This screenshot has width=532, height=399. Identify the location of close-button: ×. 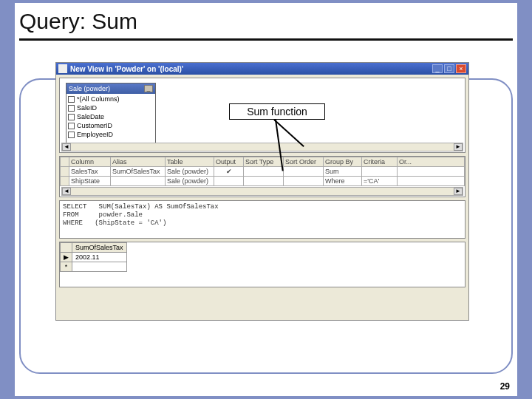
(461, 69).